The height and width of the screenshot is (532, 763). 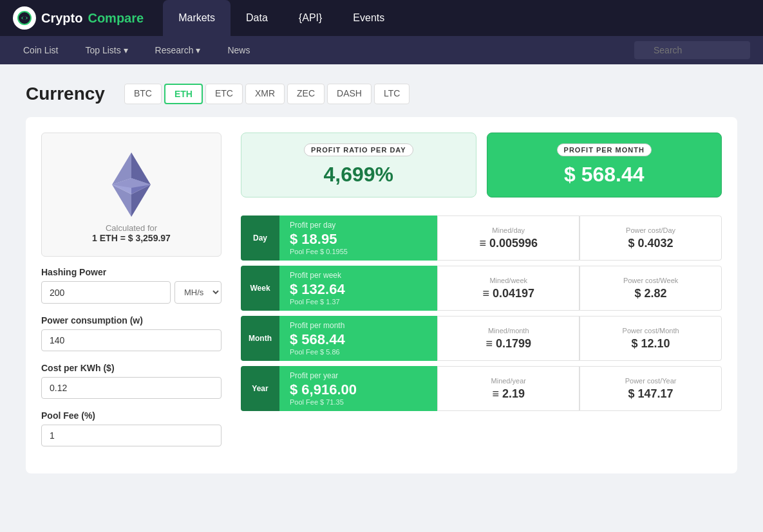 What do you see at coordinates (198, 292) in the screenshot?
I see `hashing-unit-select: MH/s GH/s TH/s` at bounding box center [198, 292].